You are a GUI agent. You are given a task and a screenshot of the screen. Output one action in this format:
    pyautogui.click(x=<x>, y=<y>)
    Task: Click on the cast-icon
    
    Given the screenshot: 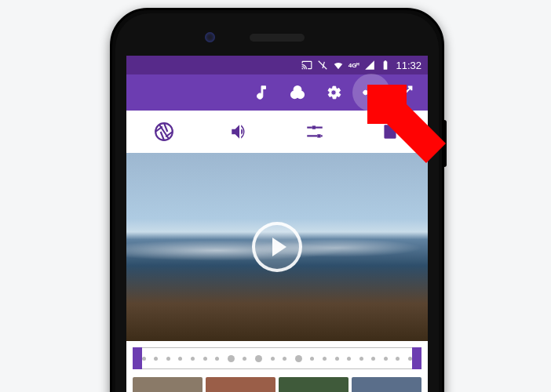 What is the action you would take?
    pyautogui.click(x=307, y=65)
    